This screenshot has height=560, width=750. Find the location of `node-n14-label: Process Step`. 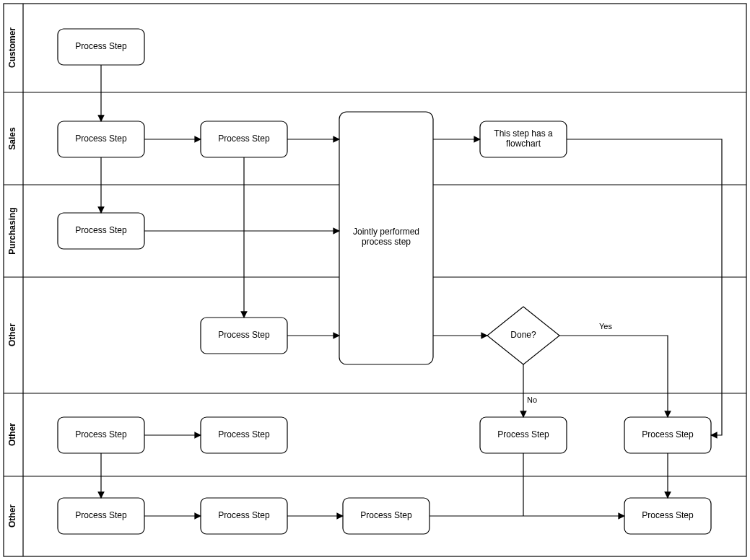

node-n14-label: Process Step is located at coordinates (386, 515).